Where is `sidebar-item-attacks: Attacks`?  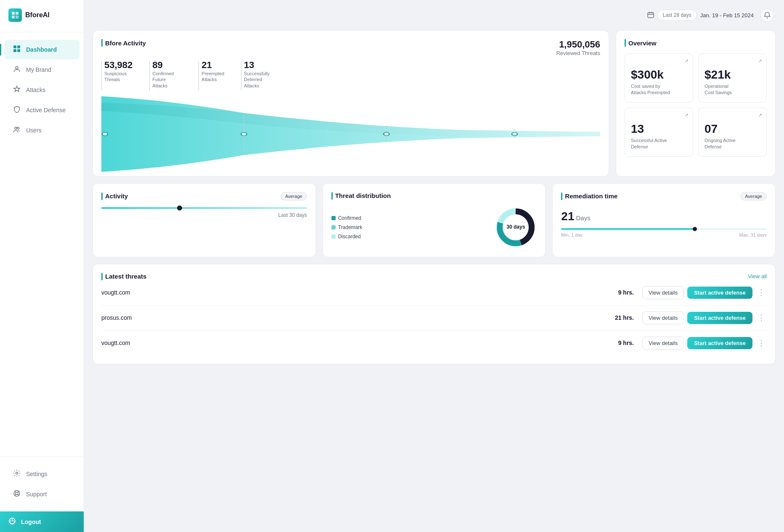
sidebar-item-attacks: Attacks is located at coordinates (42, 90).